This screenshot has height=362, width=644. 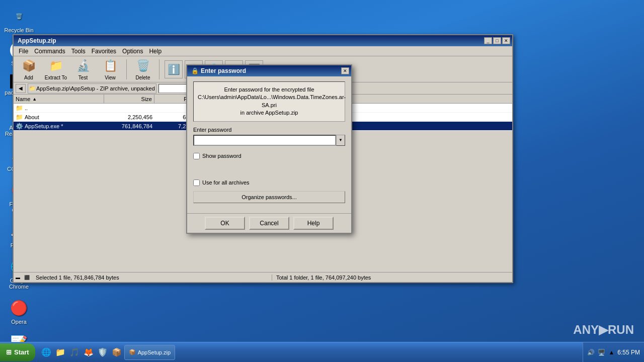 I want to click on password-input-wrapper: ▼, so click(x=269, y=140).